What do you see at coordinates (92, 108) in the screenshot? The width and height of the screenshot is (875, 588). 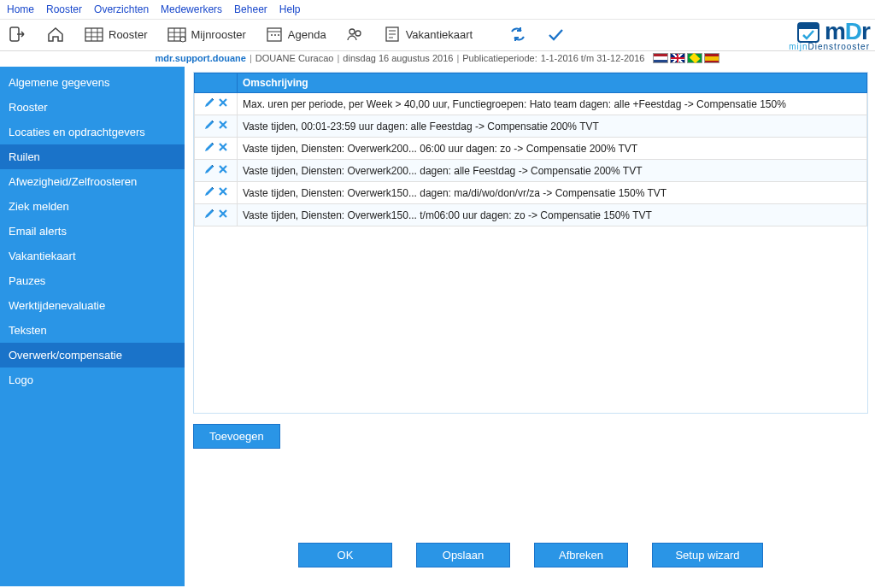 I see `sidebar-item-rooster: Rooster` at bounding box center [92, 108].